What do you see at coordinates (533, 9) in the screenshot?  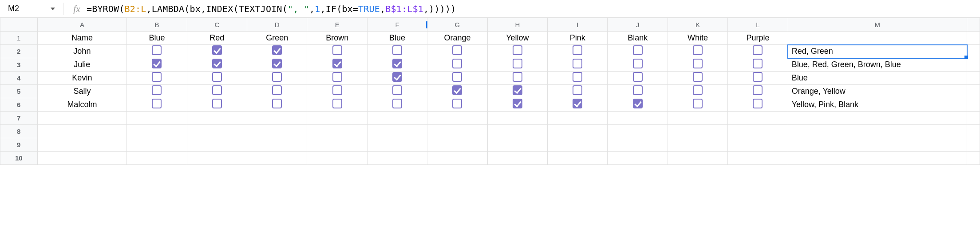 I see `formula-input: =BYROW(B2:L,LAMBDA(bx,INDEX(TEXTJOIN(", …` at bounding box center [533, 9].